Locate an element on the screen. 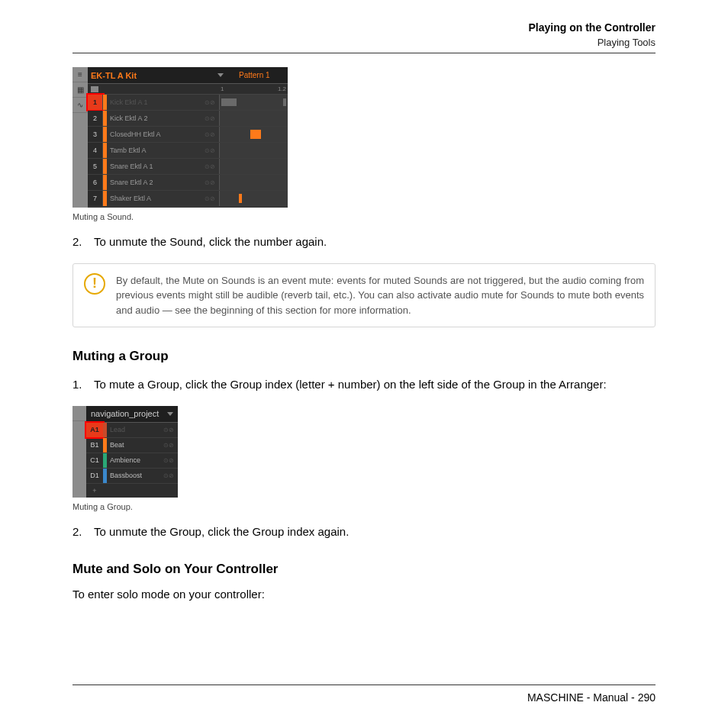 The height and width of the screenshot is (728, 728). add-group-row: + is located at coordinates (132, 491).